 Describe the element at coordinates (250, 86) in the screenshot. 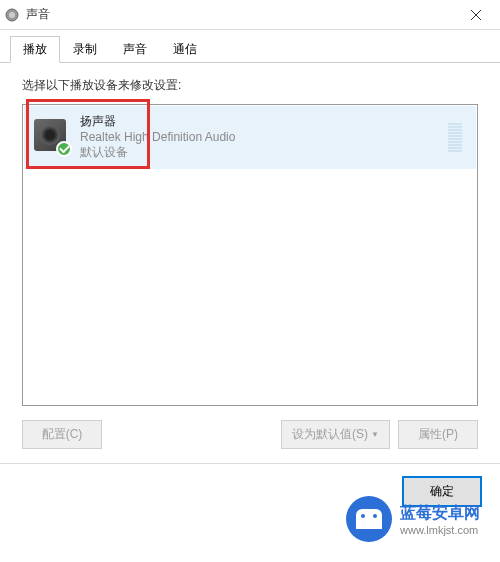

I see `instruction-text: 选择以下播放设备来修改设置:` at that location.